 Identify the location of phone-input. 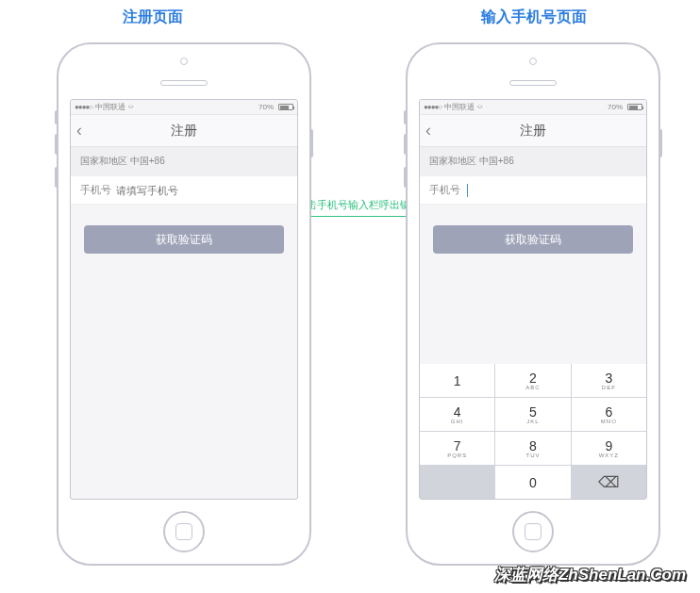
(202, 190).